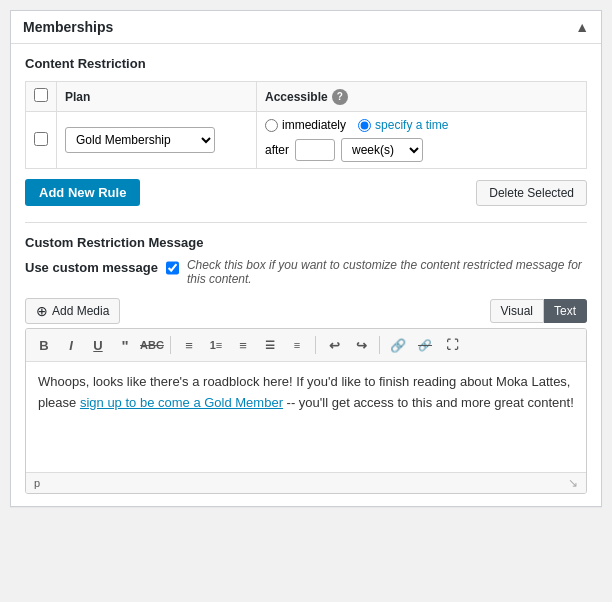  I want to click on editor-format-bar: B I U " ABC ≡ 1≡ ≡ ☰ ≡ ↩ ↪ 🔗 🔗 ⛶, so click(306, 346).